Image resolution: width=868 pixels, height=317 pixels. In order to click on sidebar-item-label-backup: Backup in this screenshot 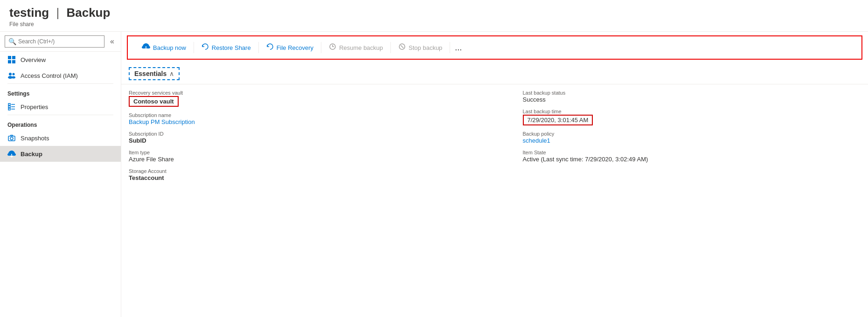, I will do `click(32, 154)`.